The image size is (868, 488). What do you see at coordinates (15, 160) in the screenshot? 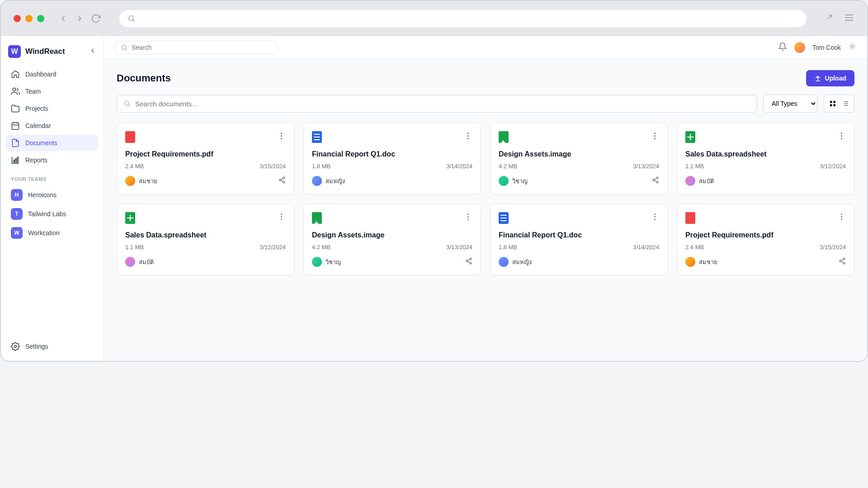
I see `chart-icon` at bounding box center [15, 160].